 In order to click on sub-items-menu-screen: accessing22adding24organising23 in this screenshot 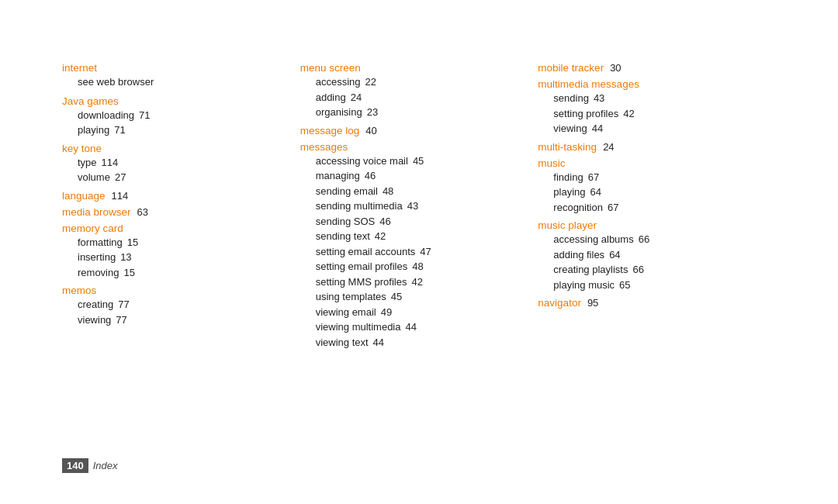, I will do `click(411, 98)`.